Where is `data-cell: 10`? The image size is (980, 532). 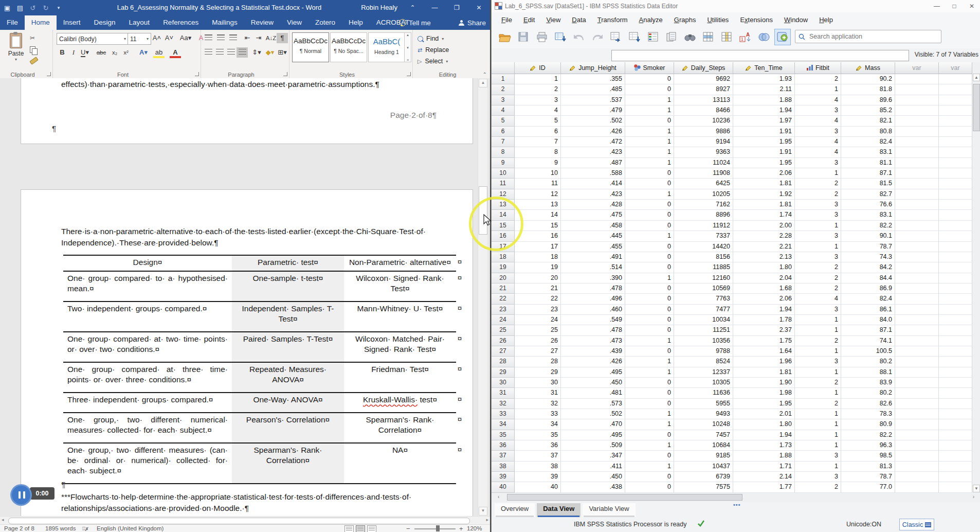
data-cell: 10 is located at coordinates (538, 173).